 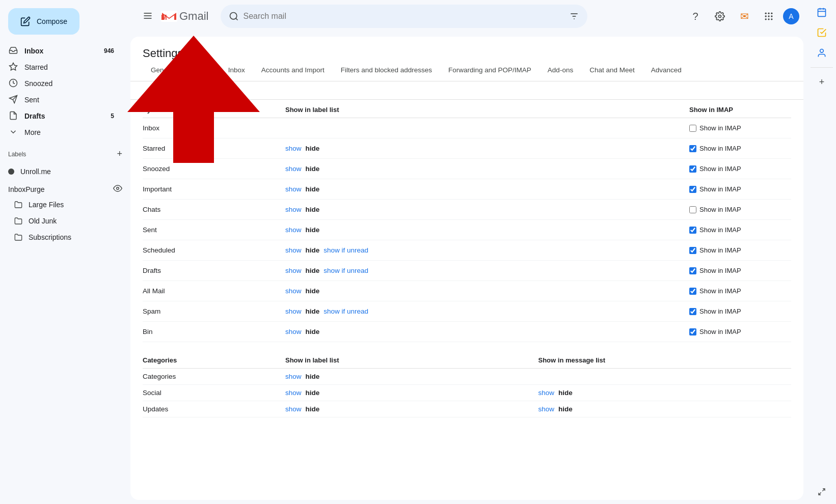 What do you see at coordinates (293, 230) in the screenshot?
I see `sent-show: show` at bounding box center [293, 230].